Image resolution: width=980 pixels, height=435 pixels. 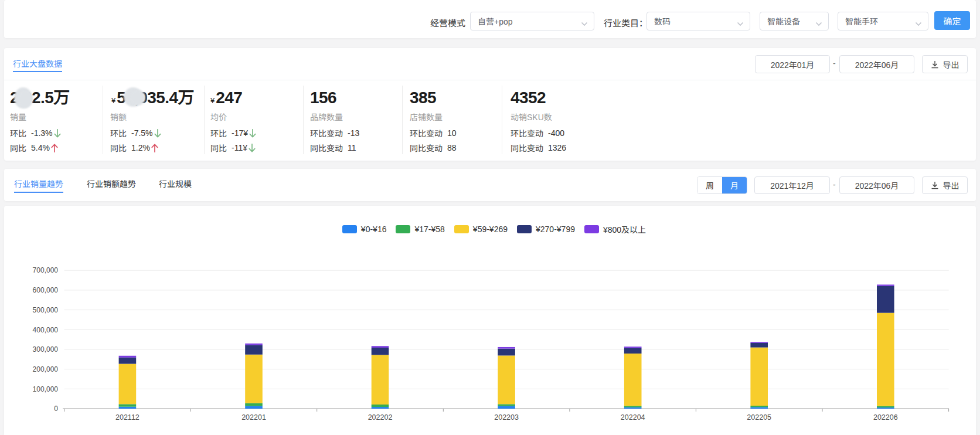 I want to click on svg-text: 600,000, so click(x=46, y=290).